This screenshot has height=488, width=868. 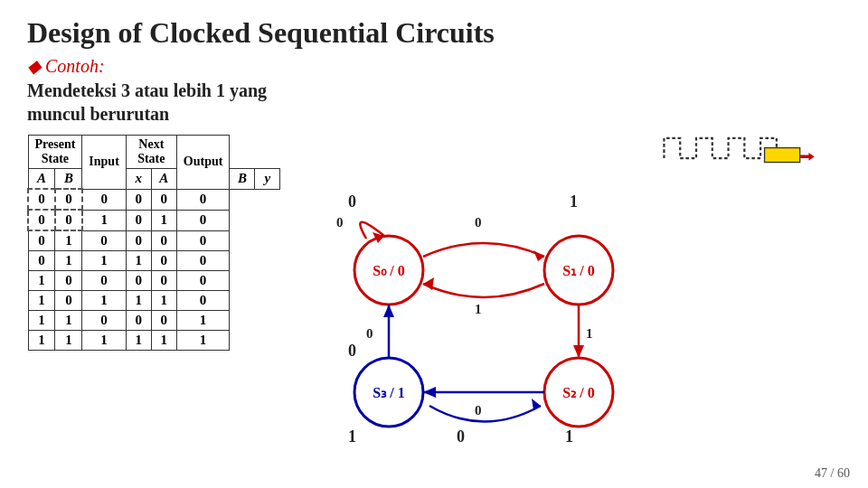 I want to click on table-row: 100000, so click(x=154, y=281).